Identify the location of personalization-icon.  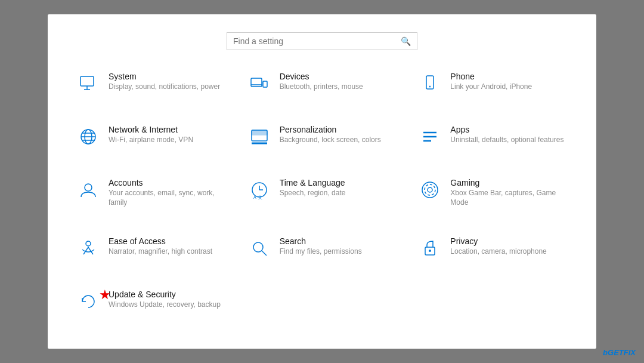
(259, 137).